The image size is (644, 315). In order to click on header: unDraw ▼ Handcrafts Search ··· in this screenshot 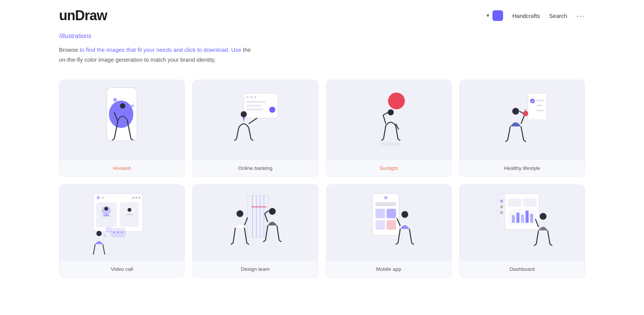, I will do `click(322, 12)`.